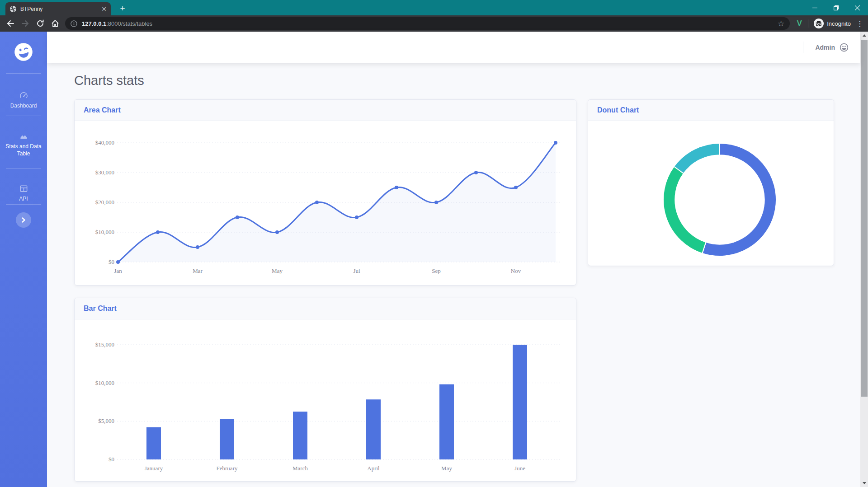 This screenshot has height=487, width=868. I want to click on app-logo, so click(24, 52).